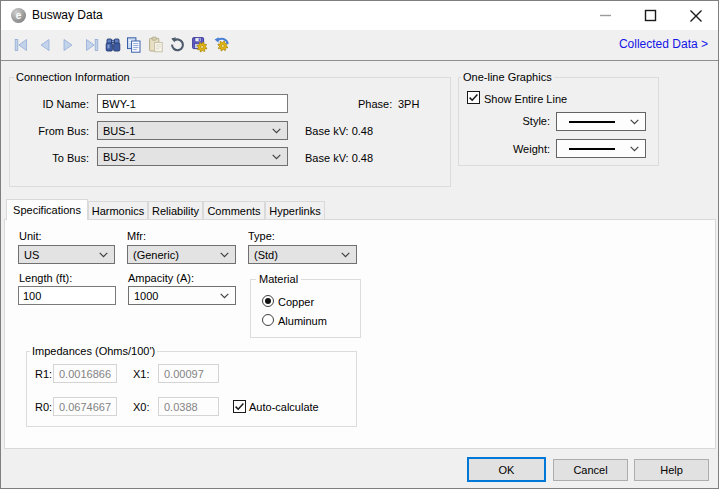  What do you see at coordinates (240, 406) in the screenshot?
I see `auto-calculate-checkbox` at bounding box center [240, 406].